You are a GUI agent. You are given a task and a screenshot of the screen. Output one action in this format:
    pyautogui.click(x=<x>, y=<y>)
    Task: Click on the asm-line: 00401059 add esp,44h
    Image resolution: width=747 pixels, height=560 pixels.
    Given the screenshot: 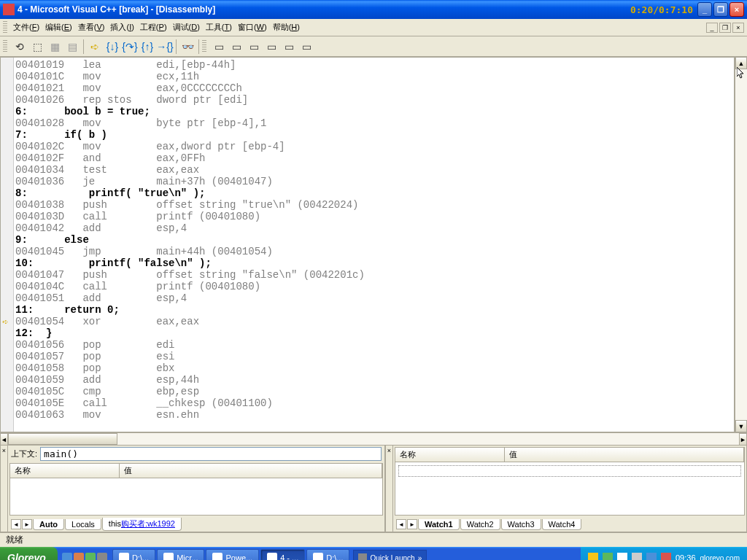 What is the action you would take?
    pyautogui.click(x=375, y=380)
    